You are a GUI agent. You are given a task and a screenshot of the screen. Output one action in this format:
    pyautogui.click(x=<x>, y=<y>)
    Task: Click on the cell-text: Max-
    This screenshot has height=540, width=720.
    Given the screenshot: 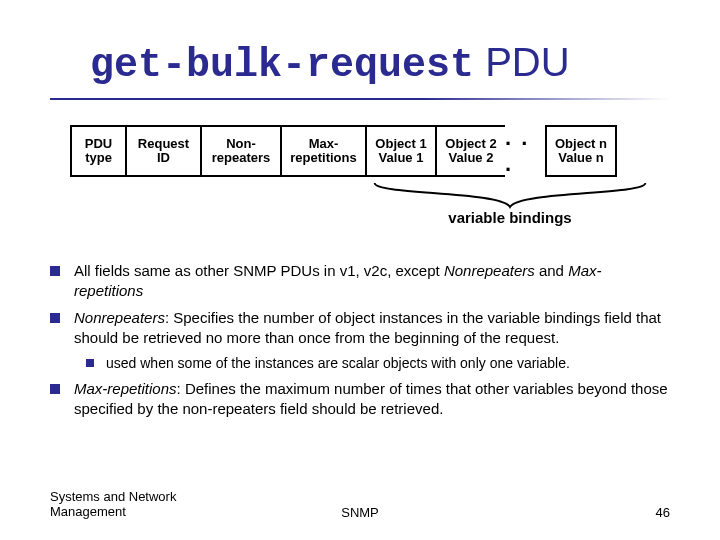 What is the action you would take?
    pyautogui.click(x=324, y=144)
    